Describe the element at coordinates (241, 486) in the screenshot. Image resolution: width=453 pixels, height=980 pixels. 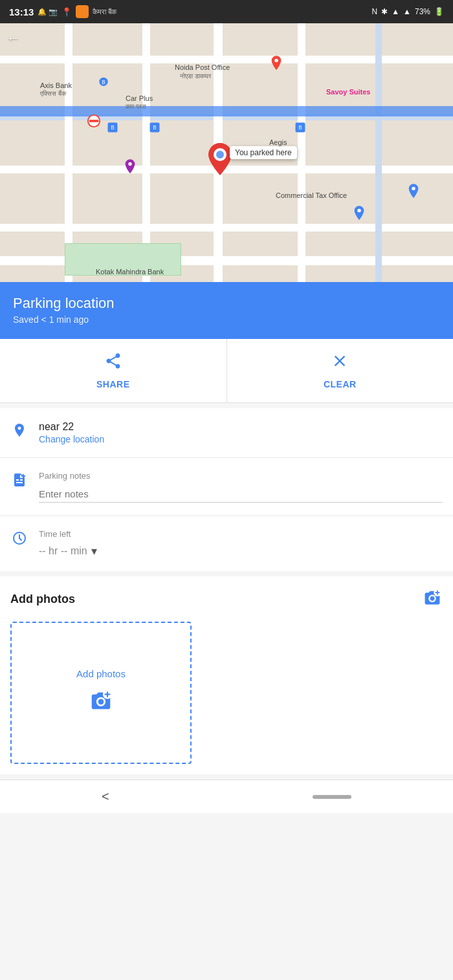
I see `notes-content: Parking notes` at that location.